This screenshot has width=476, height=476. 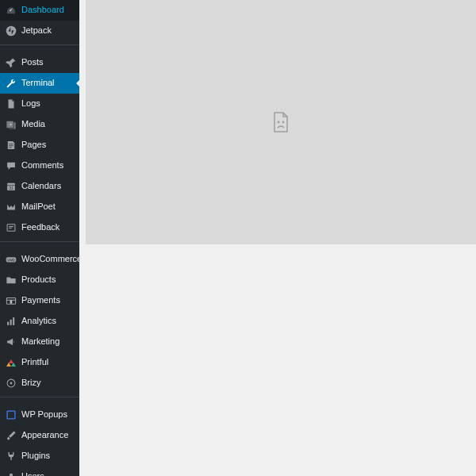 I want to click on sidebar-item-plugins: Plugins, so click(x=40, y=456).